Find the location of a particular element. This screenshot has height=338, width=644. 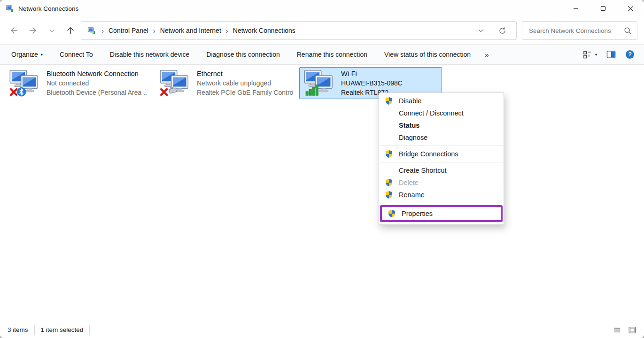

connection-name: Bluetooth Network Connection is located at coordinates (97, 74).